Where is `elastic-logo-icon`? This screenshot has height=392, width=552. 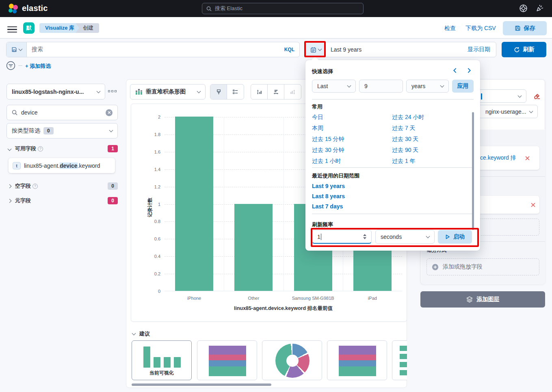
elastic-logo-icon is located at coordinates (13, 9).